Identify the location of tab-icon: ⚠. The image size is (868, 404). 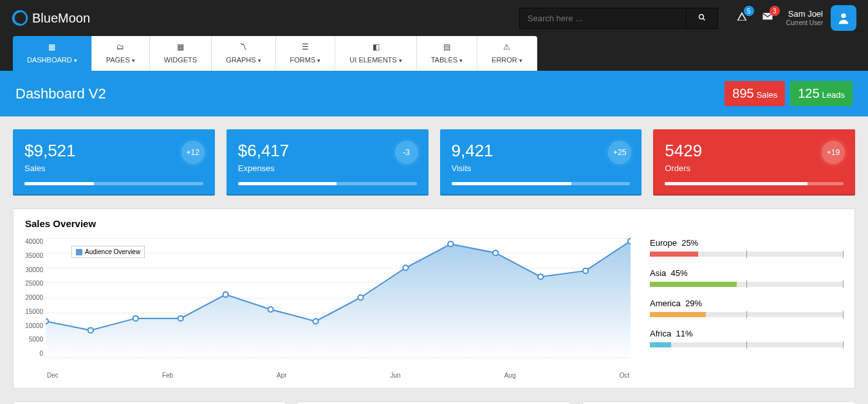
(507, 48).